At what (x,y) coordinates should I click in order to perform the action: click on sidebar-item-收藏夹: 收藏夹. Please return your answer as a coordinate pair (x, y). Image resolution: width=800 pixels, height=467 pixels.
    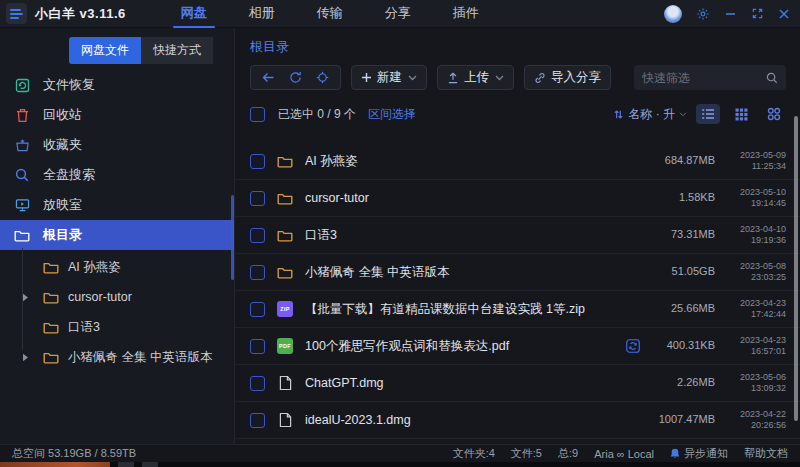
    Looking at the image, I should click on (117, 145).